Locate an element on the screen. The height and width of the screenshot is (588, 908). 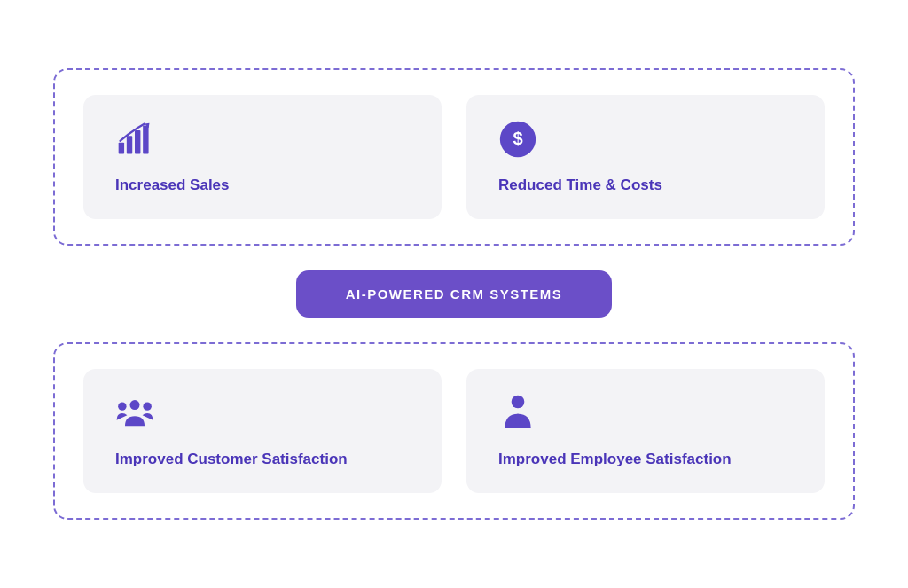
card-increased-sales-label: Increased Sales is located at coordinates (172, 185).